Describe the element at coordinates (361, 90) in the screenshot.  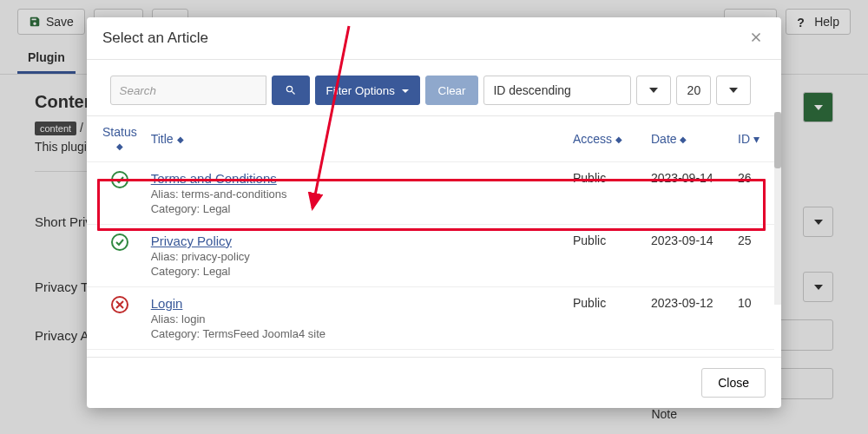
I see `filter-options-label: Filter Options` at that location.